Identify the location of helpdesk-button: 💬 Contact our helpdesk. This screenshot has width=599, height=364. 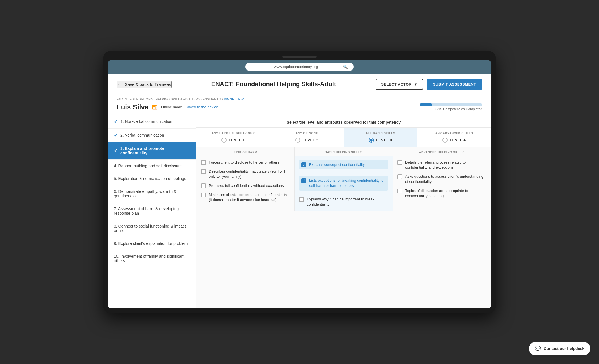
(560, 349).